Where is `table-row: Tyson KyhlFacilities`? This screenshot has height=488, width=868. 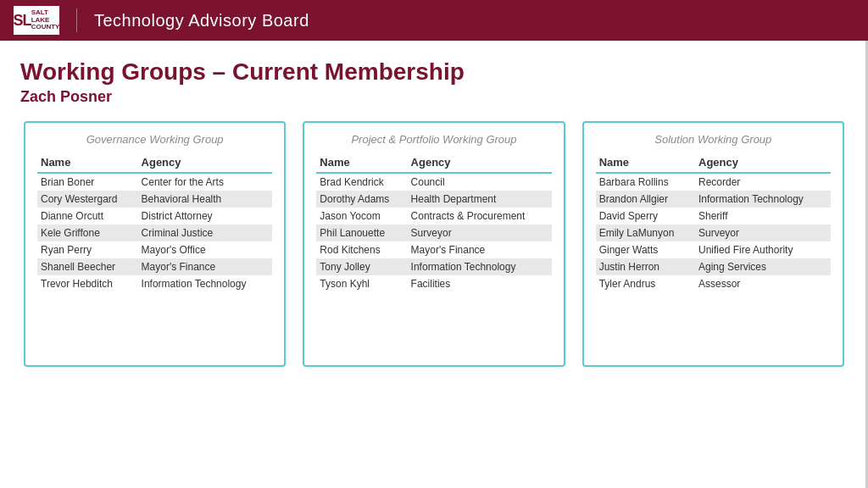 table-row: Tyson KyhlFacilities is located at coordinates (434, 284).